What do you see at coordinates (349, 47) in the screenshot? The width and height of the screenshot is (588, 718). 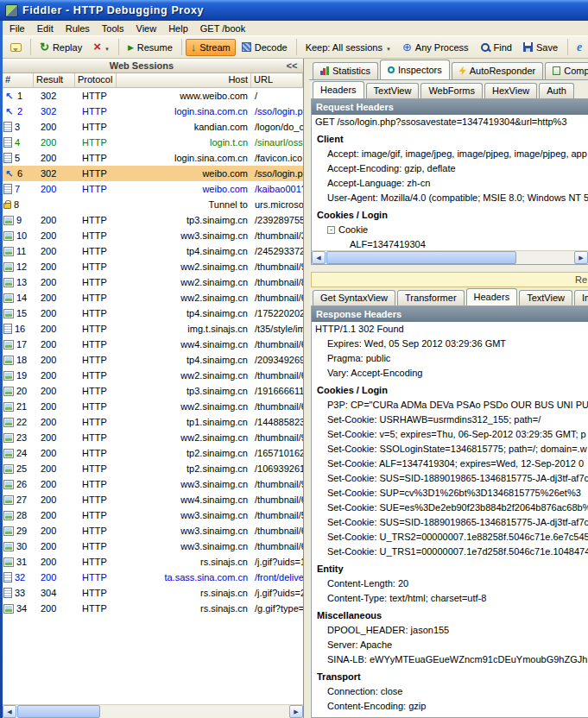 I see `keep-sessions-dropdown: Keep: All sessions` at bounding box center [349, 47].